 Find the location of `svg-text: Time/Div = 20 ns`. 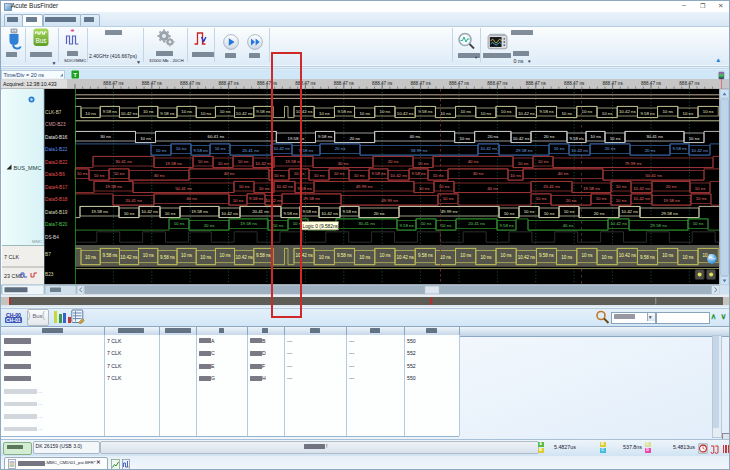

svg-text: Time/Div = 20 ns is located at coordinates (24, 75).